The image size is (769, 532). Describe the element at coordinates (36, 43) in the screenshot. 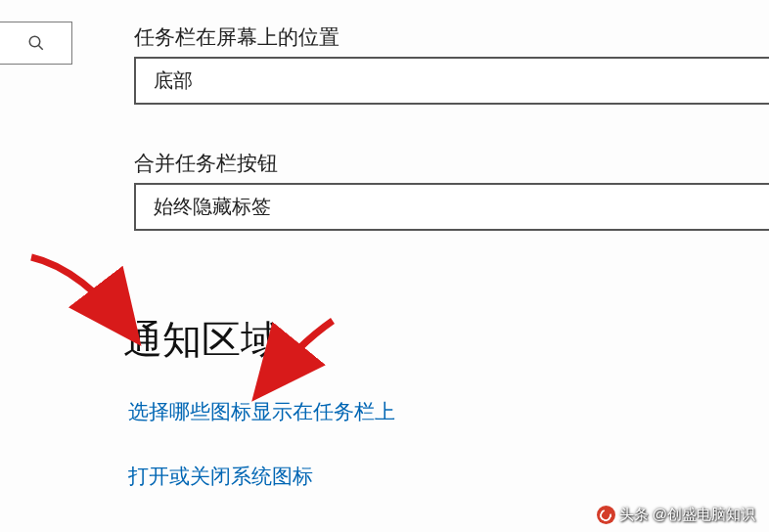

I see `search-input` at that location.